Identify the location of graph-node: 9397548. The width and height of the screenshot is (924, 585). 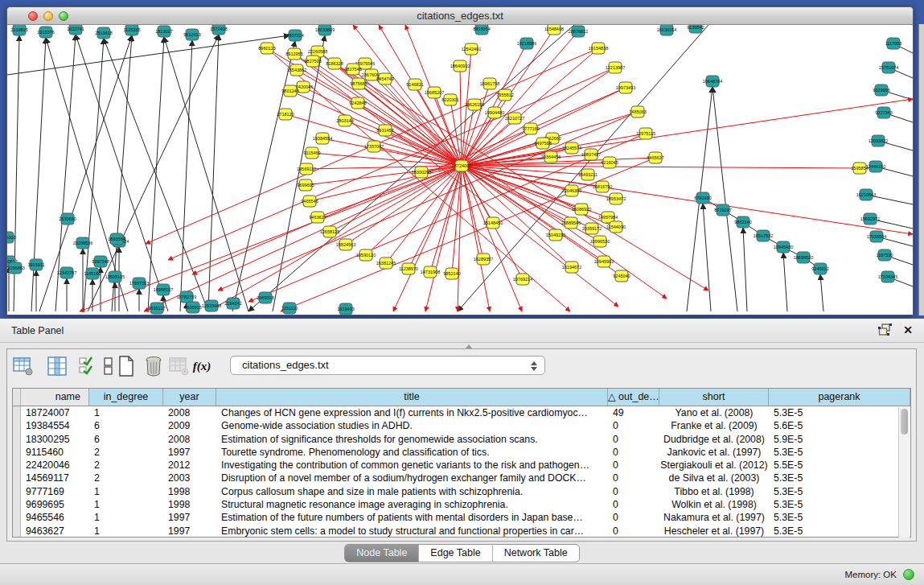
(100, 262).